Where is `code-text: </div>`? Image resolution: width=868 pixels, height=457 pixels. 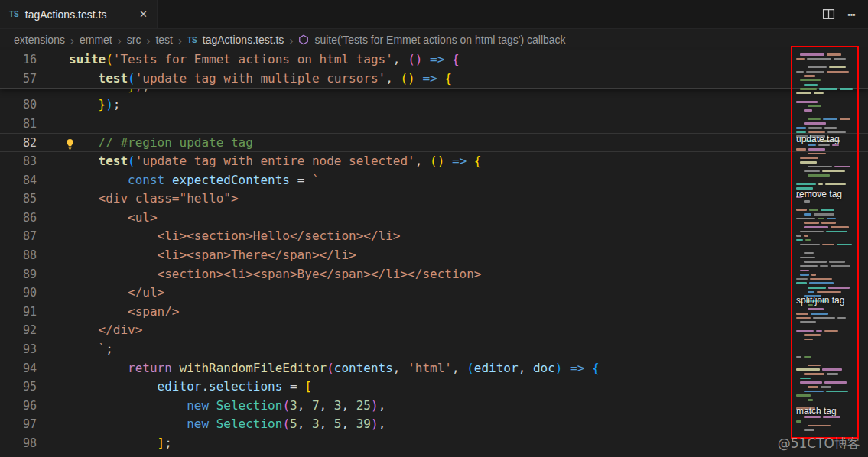 code-text: </div> is located at coordinates (106, 330).